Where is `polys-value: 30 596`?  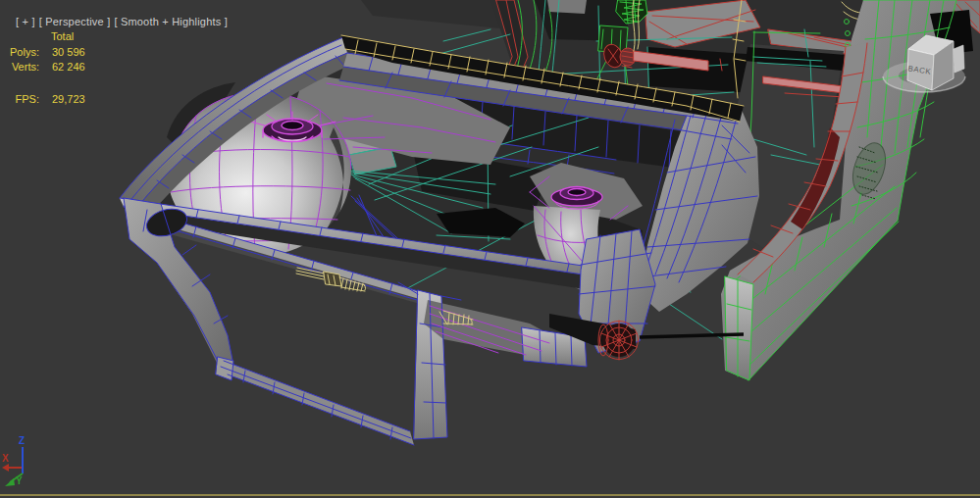 polys-value: 30 596 is located at coordinates (69, 52).